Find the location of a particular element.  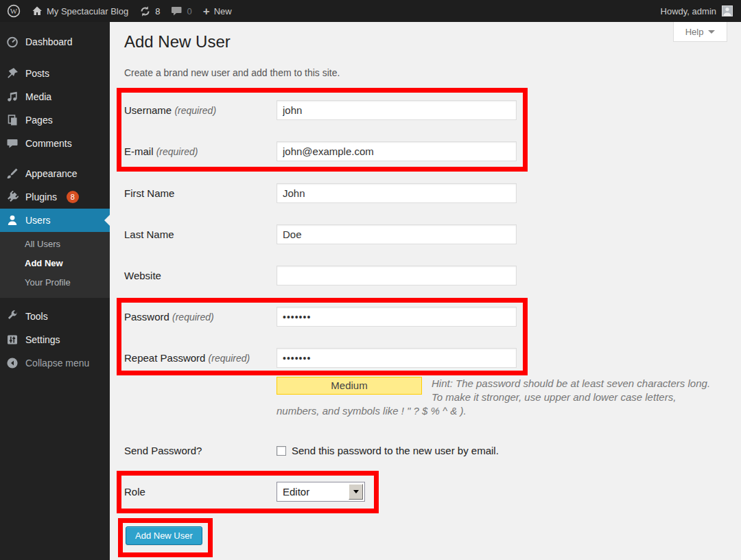

sidebar-item-label: Plugins is located at coordinates (41, 197).